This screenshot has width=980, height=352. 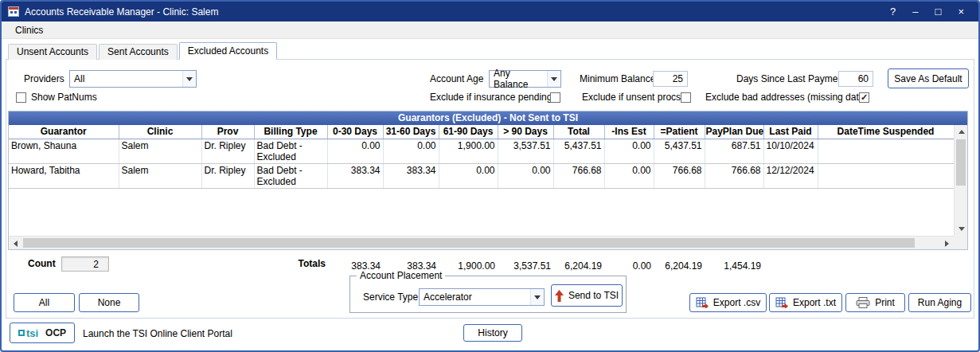 What do you see at coordinates (158, 334) in the screenshot?
I see `launch-portal-text: Launch the TSI Online Client Portal` at bounding box center [158, 334].